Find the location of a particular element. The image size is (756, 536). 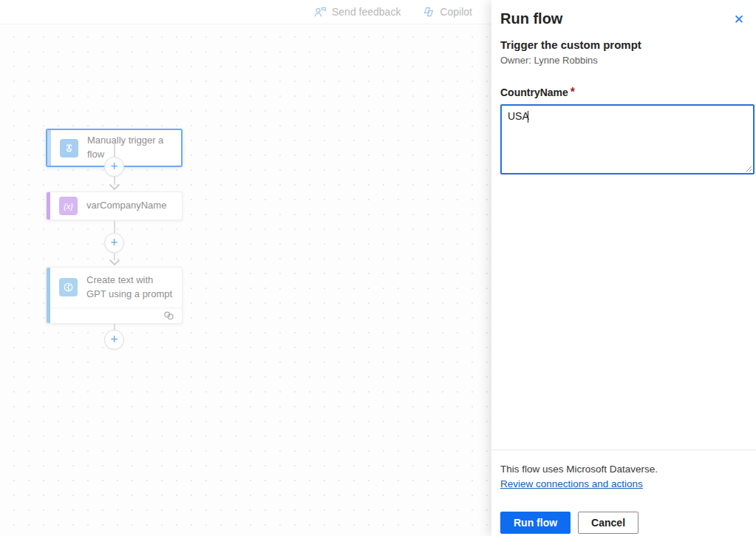

flow-owner: Owner: Lynne Robbins is located at coordinates (624, 61).